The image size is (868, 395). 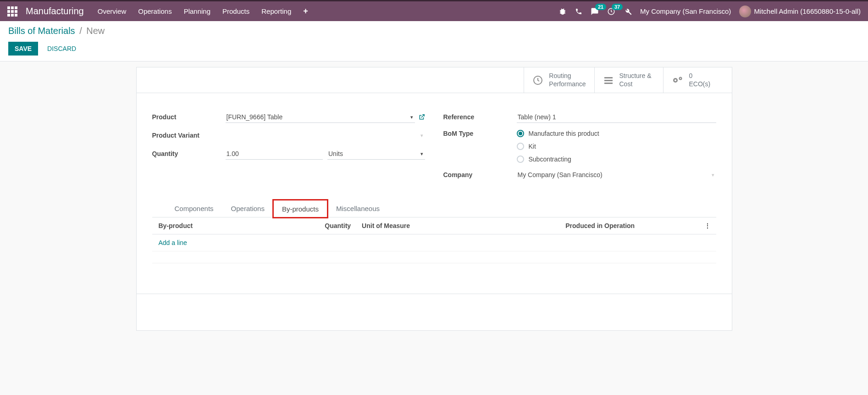 I want to click on brand-title: Manufacturing, so click(x=55, y=11).